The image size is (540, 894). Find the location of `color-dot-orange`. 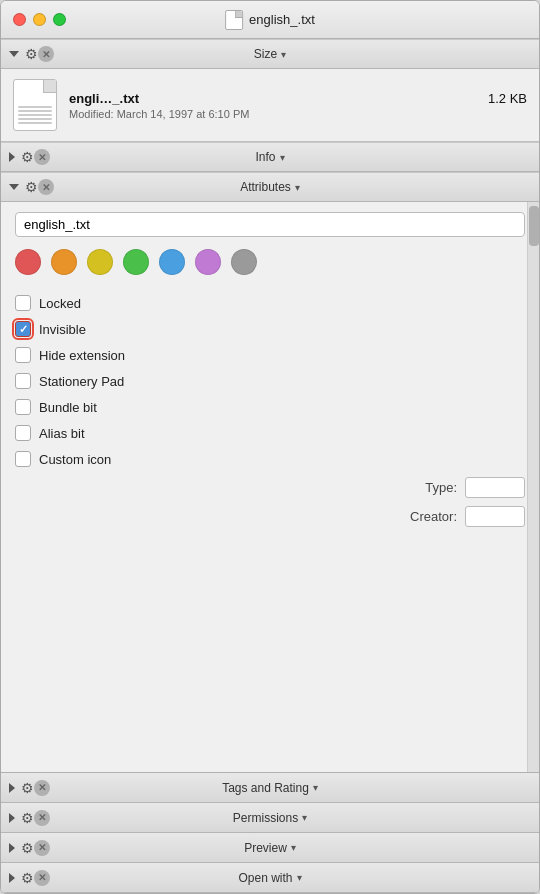

color-dot-orange is located at coordinates (64, 262).